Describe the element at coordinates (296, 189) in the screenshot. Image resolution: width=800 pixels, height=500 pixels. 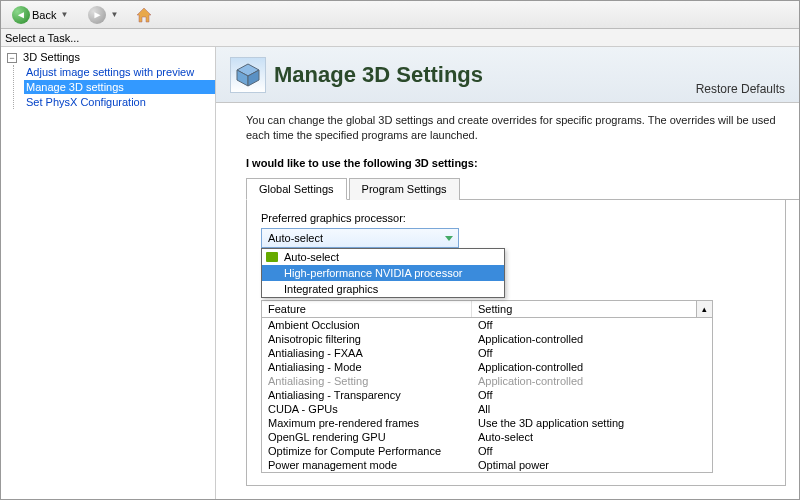
I see `tab-global-settings: Global Settings` at that location.